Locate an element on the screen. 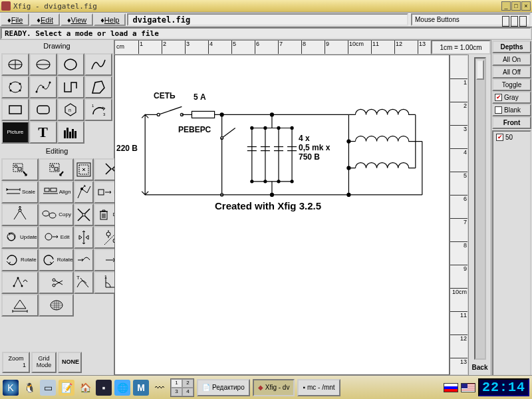  depths-toggle-button: Toggle is located at coordinates (512, 85).